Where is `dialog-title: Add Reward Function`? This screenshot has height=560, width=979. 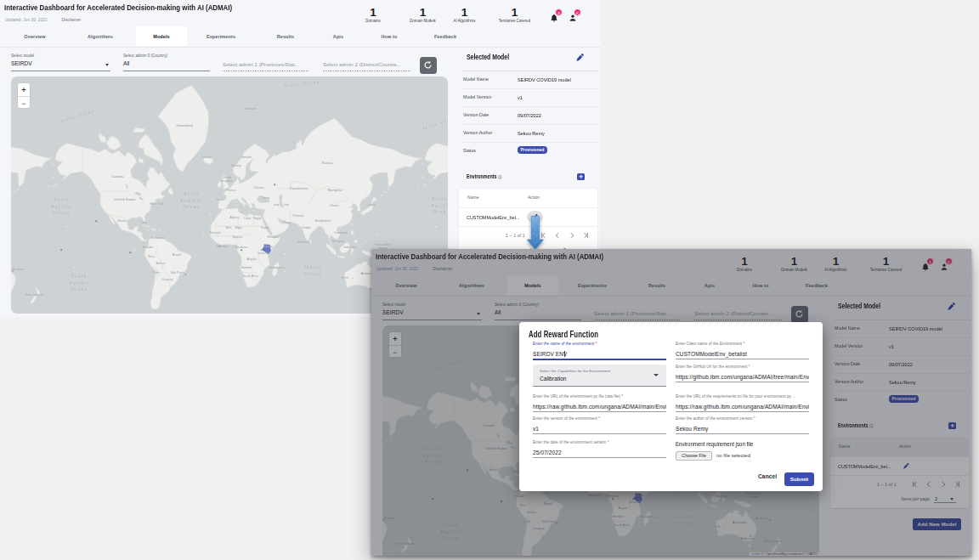 dialog-title: Add Reward Function is located at coordinates (563, 335).